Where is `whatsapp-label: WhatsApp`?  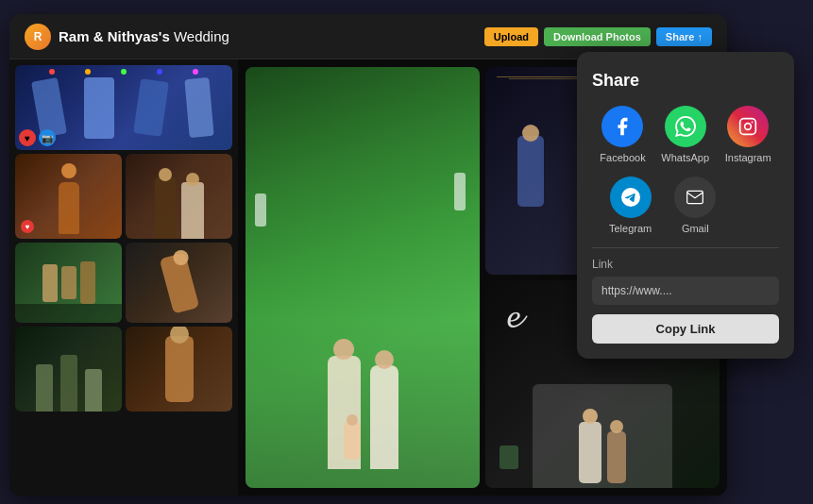
whatsapp-label: WhatsApp is located at coordinates (686, 158).